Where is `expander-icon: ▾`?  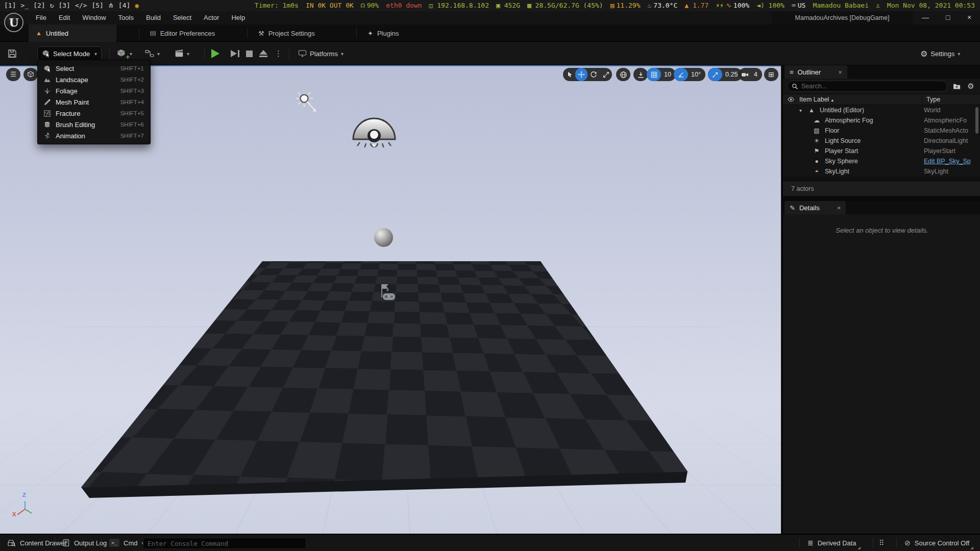 expander-icon: ▾ is located at coordinates (800, 110).